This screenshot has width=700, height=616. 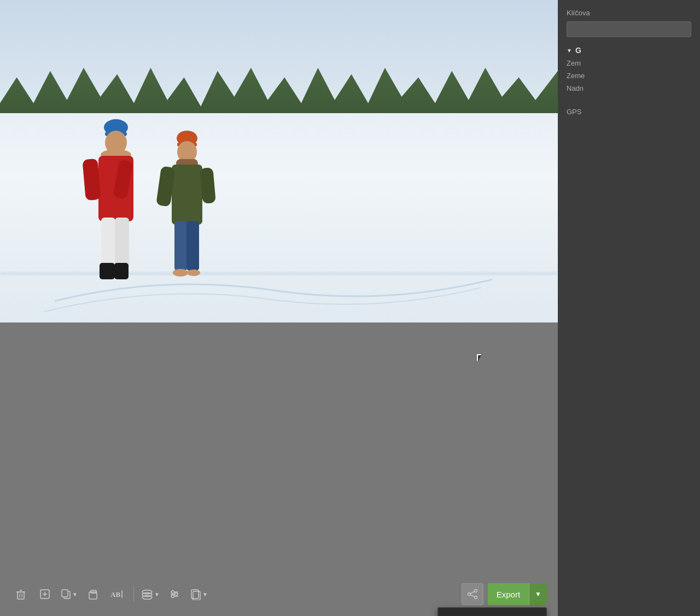 What do you see at coordinates (538, 594) in the screenshot?
I see `export-dropdown-toggle: ▼` at bounding box center [538, 594].